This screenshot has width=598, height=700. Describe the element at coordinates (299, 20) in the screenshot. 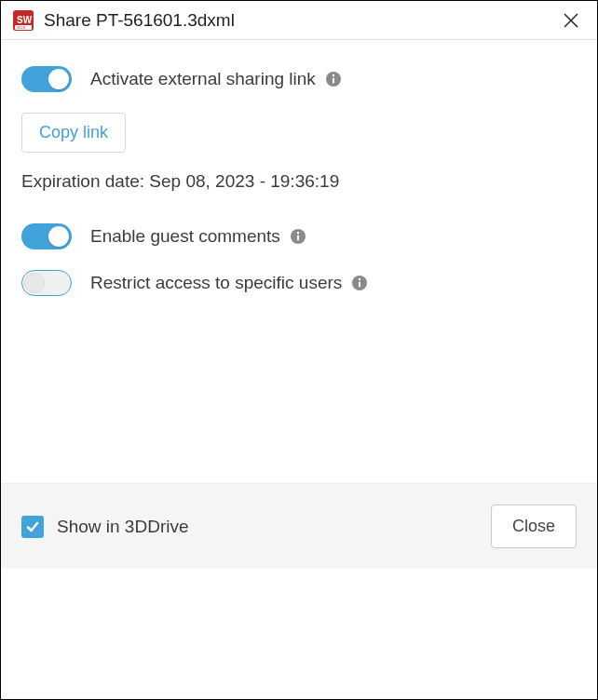

I see `titlebar: SW 2023 Share PT-561601.3dxml` at that location.